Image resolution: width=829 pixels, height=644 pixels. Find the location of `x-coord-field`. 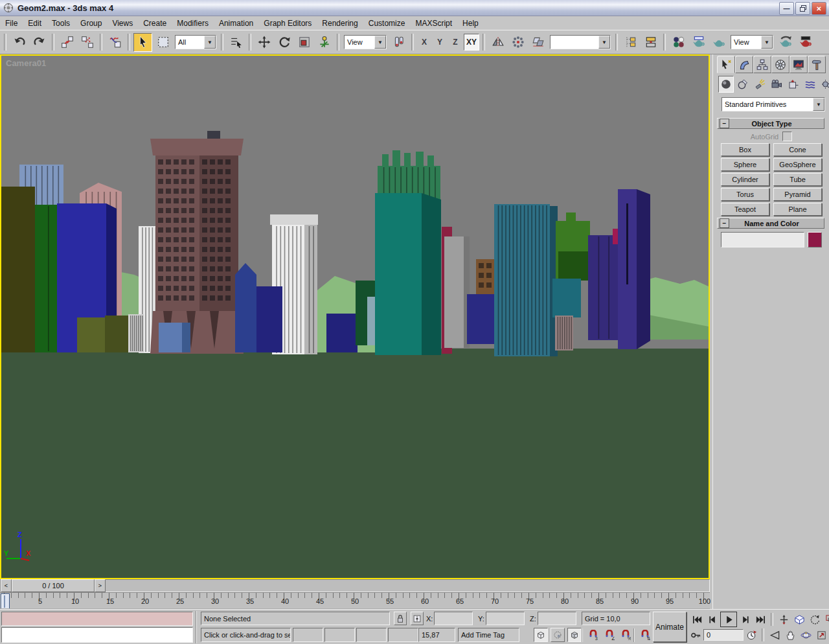

x-coord-field is located at coordinates (453, 618).